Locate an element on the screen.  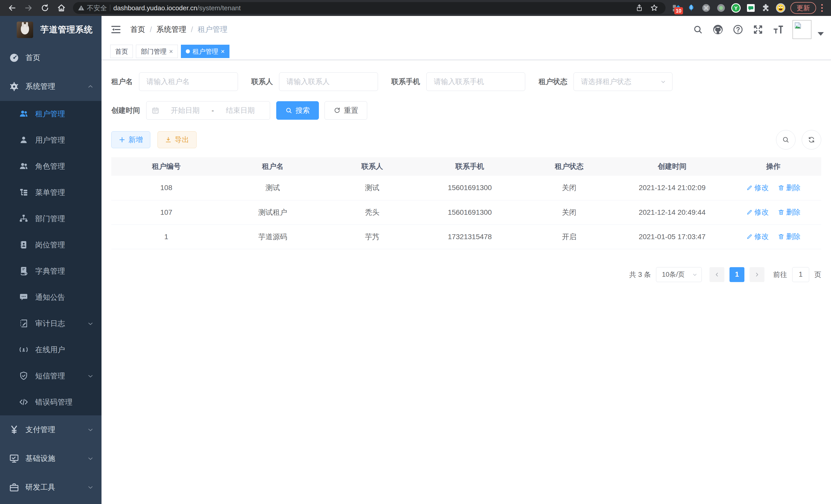
extension-chat-icon is located at coordinates (751, 8).